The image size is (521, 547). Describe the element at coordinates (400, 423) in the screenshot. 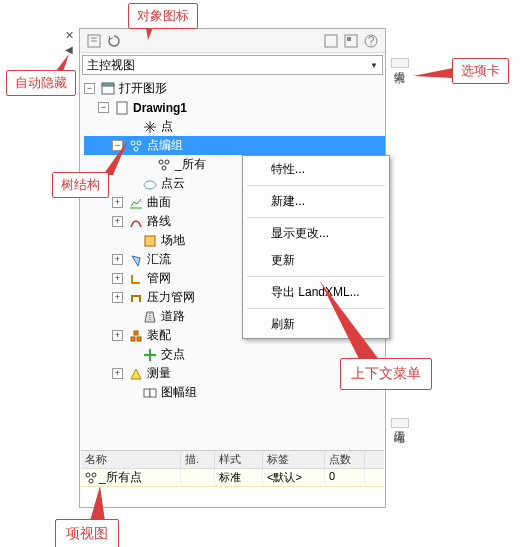

I see `side-tab-2: 绳缩工` at that location.